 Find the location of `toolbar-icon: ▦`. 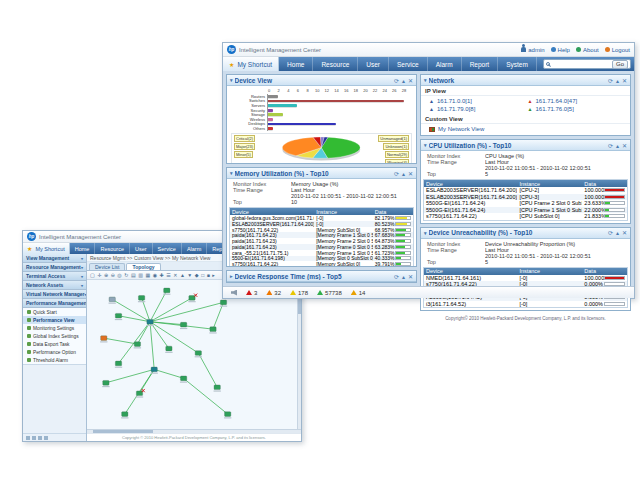

toolbar-icon: ▦ is located at coordinates (148, 276).